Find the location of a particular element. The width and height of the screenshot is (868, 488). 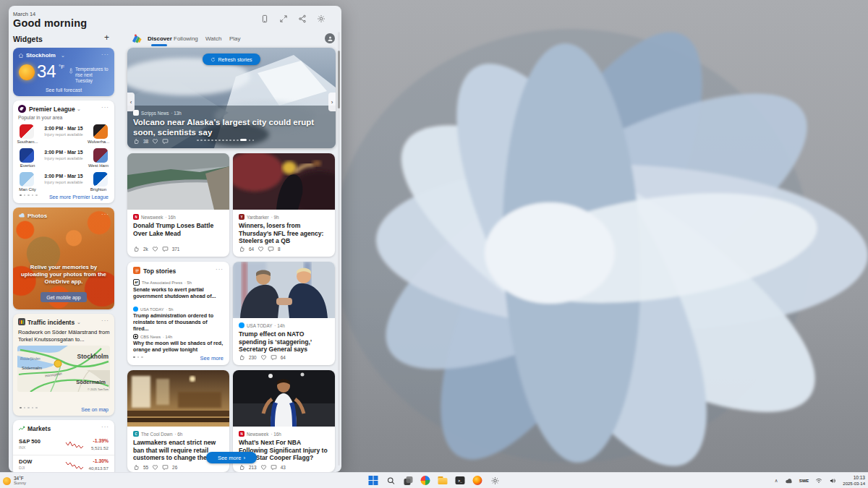

taskbar-settings-icon is located at coordinates (495, 480).